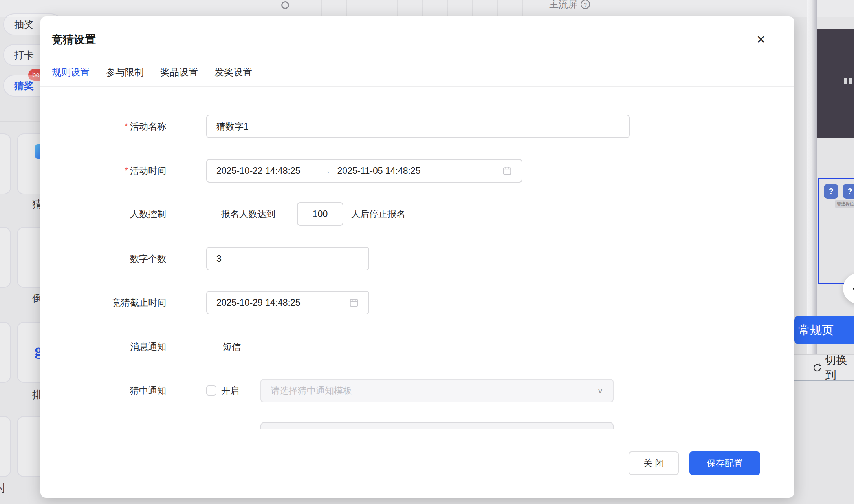 This screenshot has height=504, width=854. Describe the element at coordinates (71, 72) in the screenshot. I see `tab-rule-settings: 规则设置` at that location.